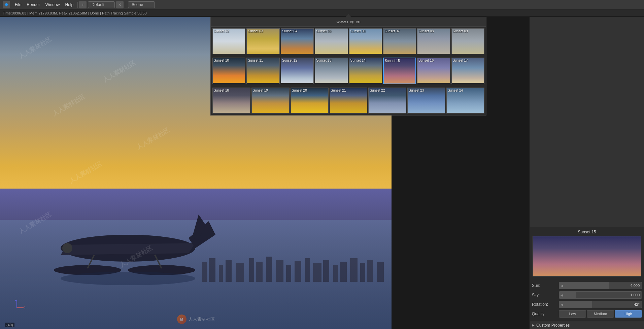  Describe the element at coordinates (636, 304) in the screenshot. I see `rotation-value: -42°` at that location.